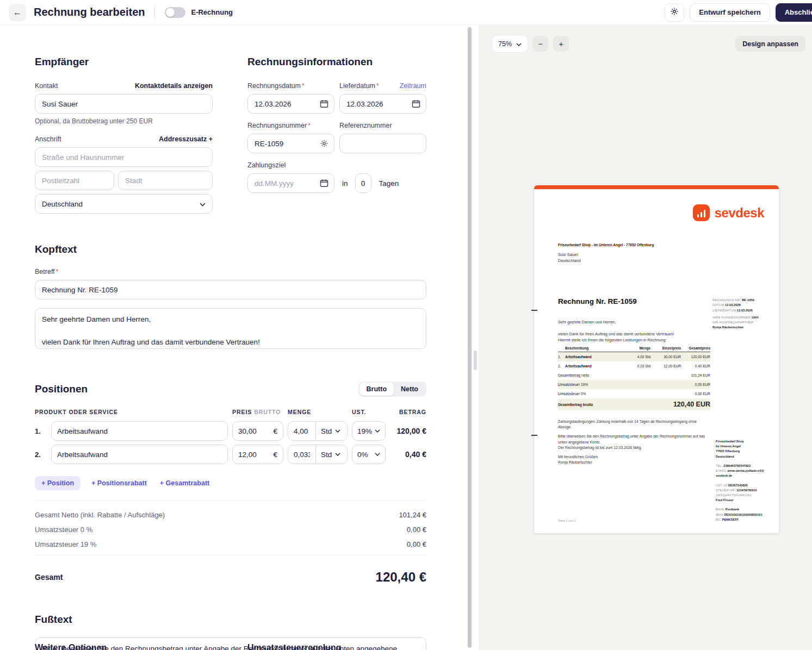 This screenshot has height=650, width=812. I want to click on payment-target-label: Zahlungsziel, so click(266, 165).